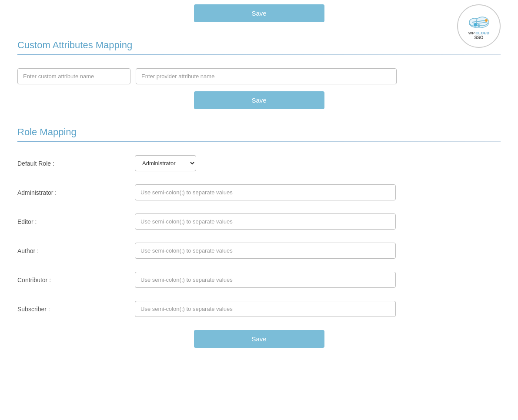 The width and height of the screenshot is (518, 420). I want to click on logo-cloud-text: CLOUD, so click(482, 33).